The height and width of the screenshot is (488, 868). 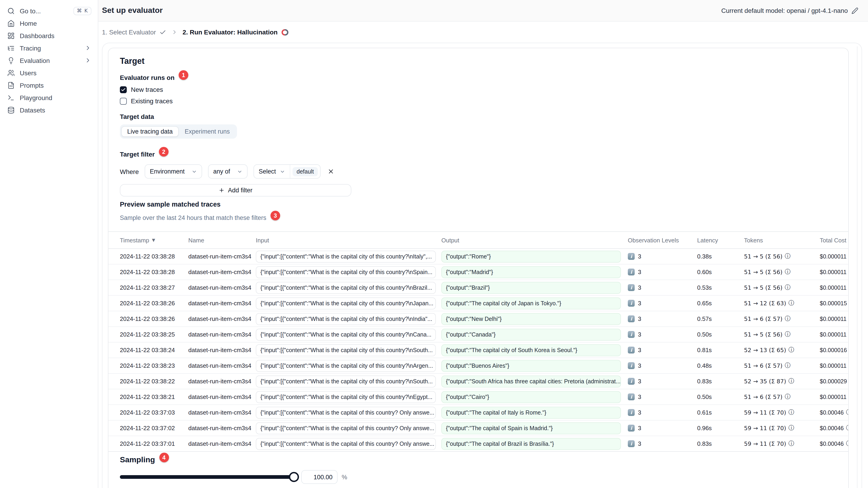 What do you see at coordinates (222, 171) in the screenshot?
I see `filter-operator-value: any of` at bounding box center [222, 171].